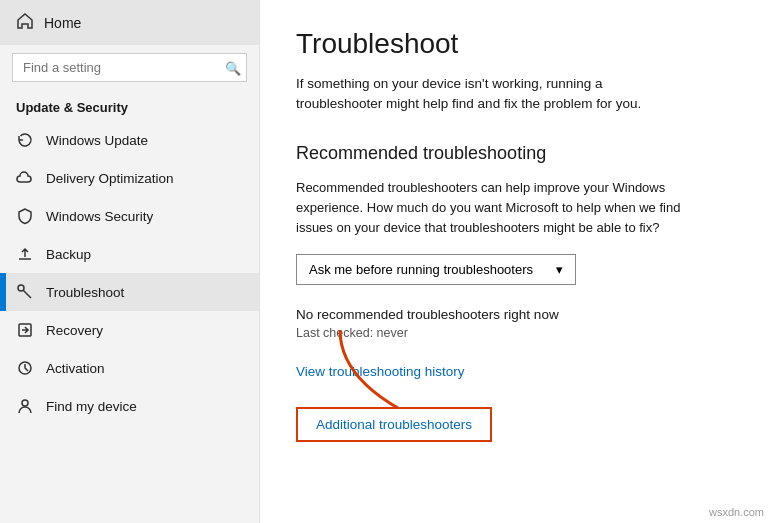  Describe the element at coordinates (436, 270) in the screenshot. I see `troubleshooter-dropdown: Ask me before running troubleshooters ▾` at that location.